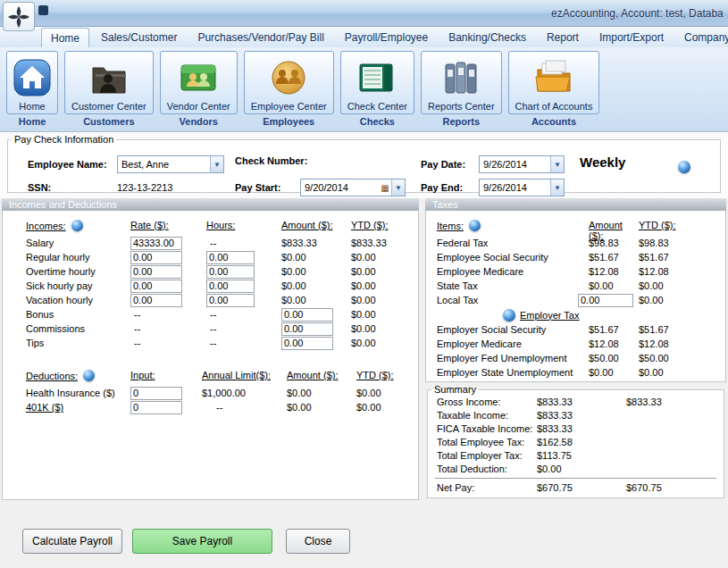  What do you see at coordinates (582, 429) in the screenshot?
I see `summary-value: $833.33` at bounding box center [582, 429].